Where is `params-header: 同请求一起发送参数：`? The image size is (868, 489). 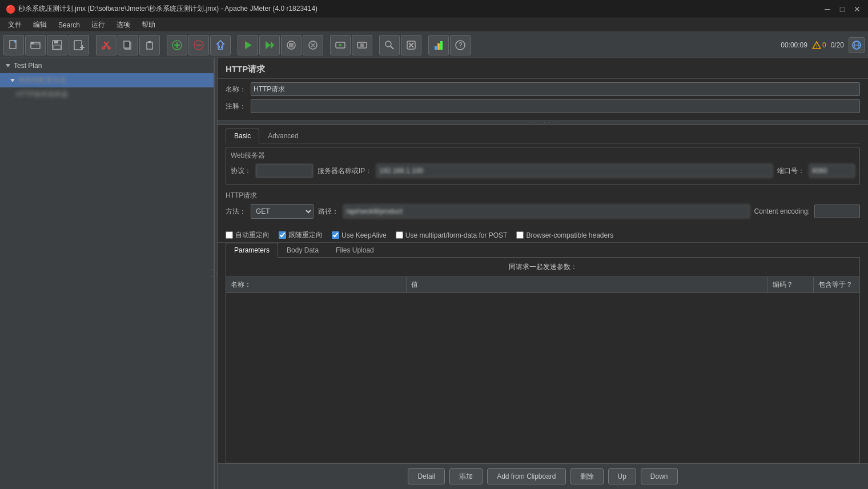 params-header: 同请求一起发送参数： is located at coordinates (542, 267).